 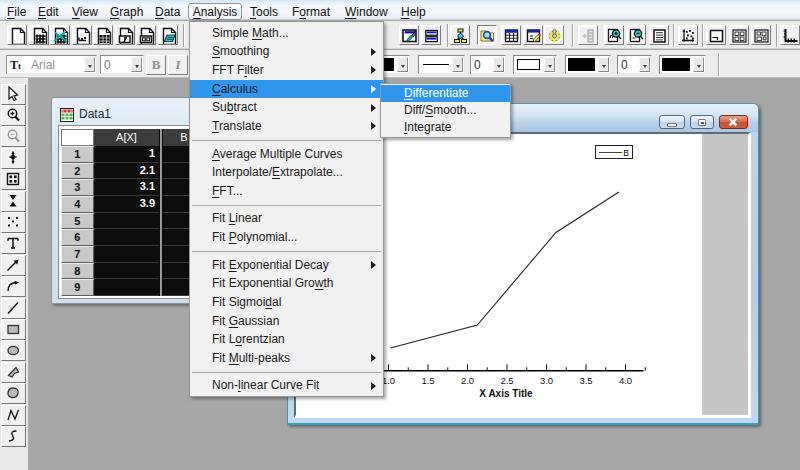 I want to click on svg-text: 4.0, so click(x=626, y=380).